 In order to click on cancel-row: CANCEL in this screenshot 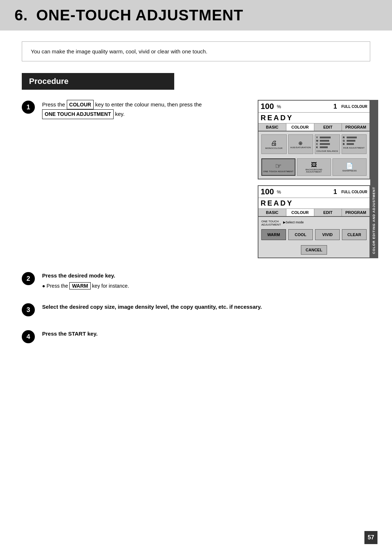, I will do `click(314, 249)`.